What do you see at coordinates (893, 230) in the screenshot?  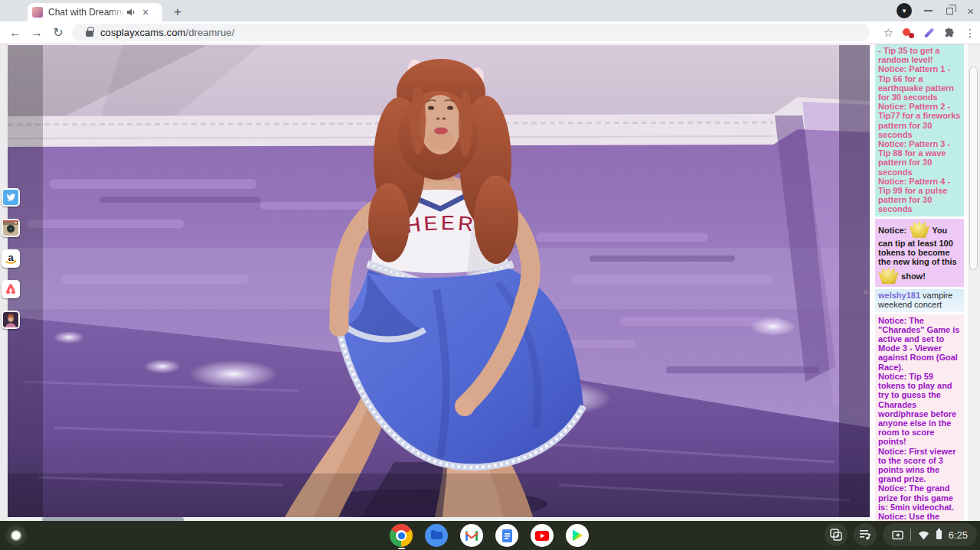 I see `chat-king-prefix: Notice:` at bounding box center [893, 230].